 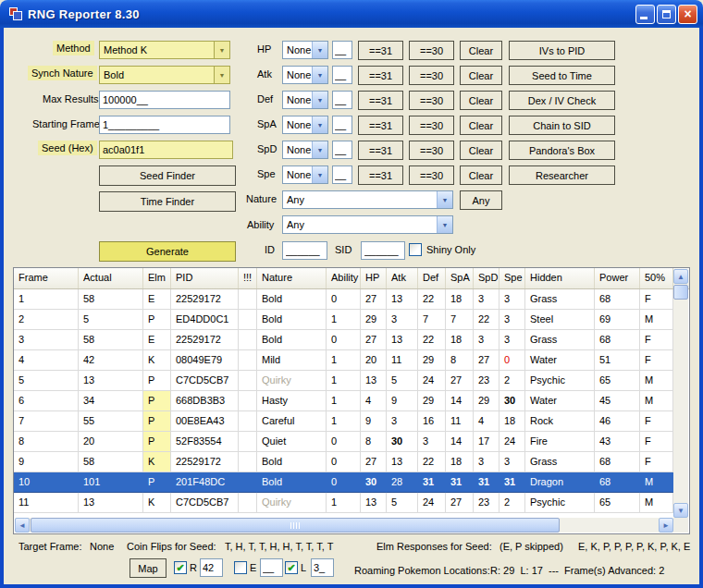 I want to click on id-input, so click(x=305, y=251).